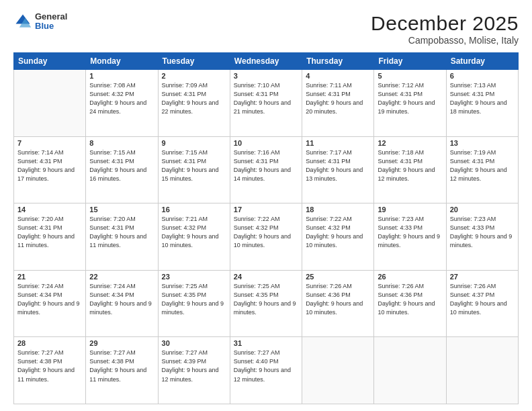  Describe the element at coordinates (194, 232) in the screenshot. I see `day-info: Sunrise: 7:21 AMSunset: 4:32 PMDaylight:…` at that location.